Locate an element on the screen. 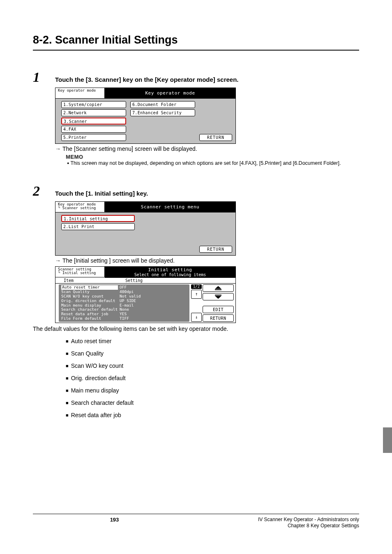 This screenshot has height=554, width=392. step-1: 1 Touch the [3. Scanner] key on the [Key… is located at coordinates (196, 77).